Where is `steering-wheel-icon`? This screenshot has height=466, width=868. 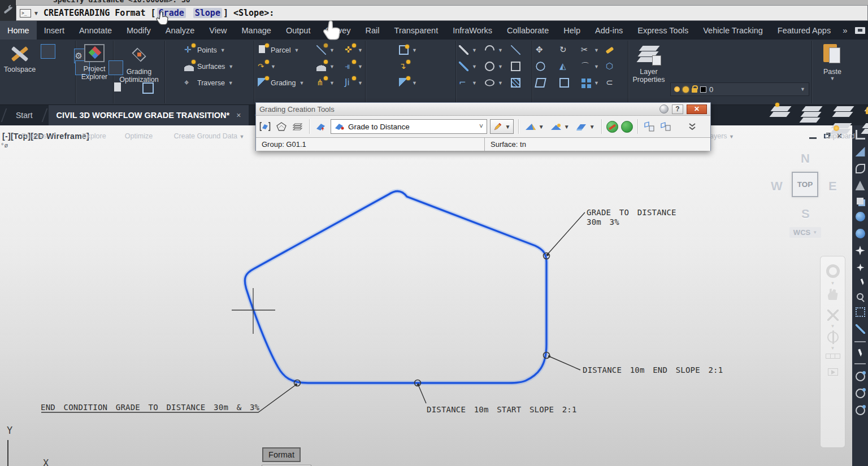 steering-wheel-icon is located at coordinates (833, 271).